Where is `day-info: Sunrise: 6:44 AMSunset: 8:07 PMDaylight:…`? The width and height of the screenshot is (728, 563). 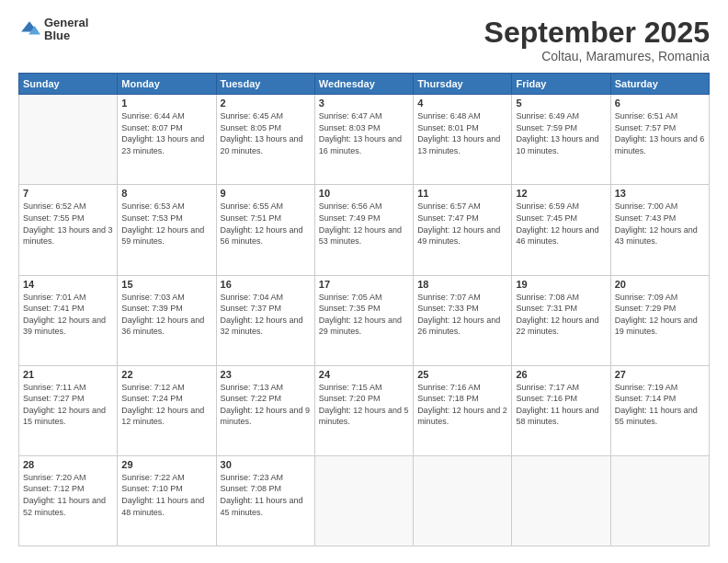 day-info: Sunrise: 6:44 AMSunset: 8:07 PMDaylight:… is located at coordinates (166, 133).